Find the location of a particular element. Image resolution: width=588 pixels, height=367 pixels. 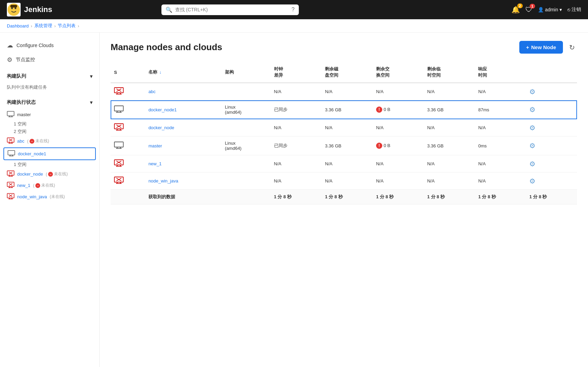

col-name: 名称 ↓ is located at coordinates (183, 72).